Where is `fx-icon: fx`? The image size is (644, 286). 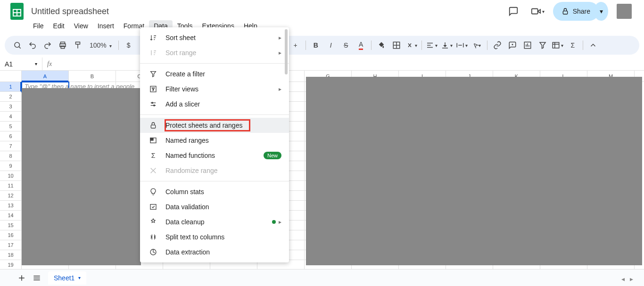
fx-icon: fx is located at coordinates (50, 64).